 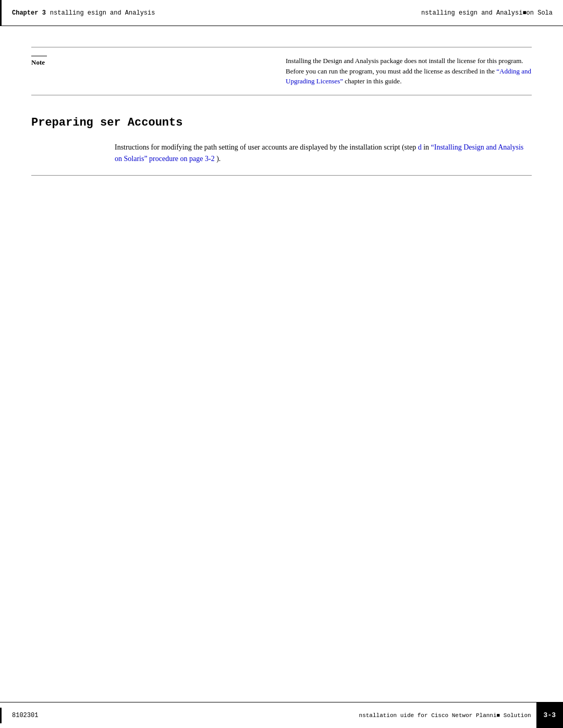 What do you see at coordinates (381, 13) in the screenshot?
I see `header-right: nstalling esign and Analysi■on Sola` at bounding box center [381, 13].